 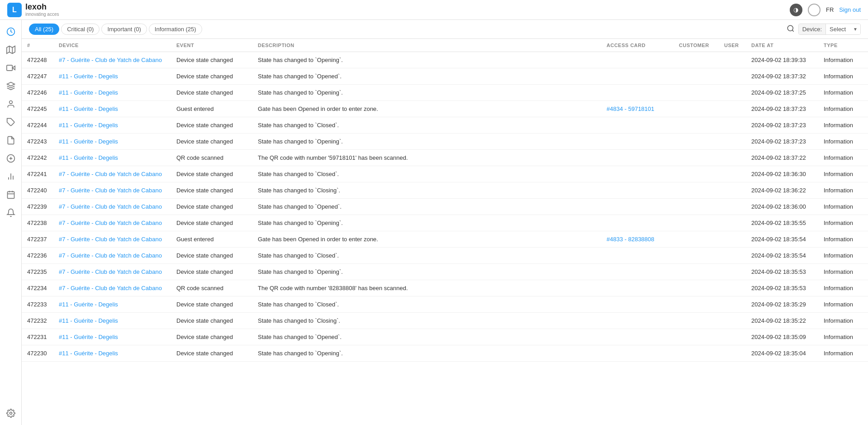 I want to click on language-button: FR, so click(x=830, y=10).